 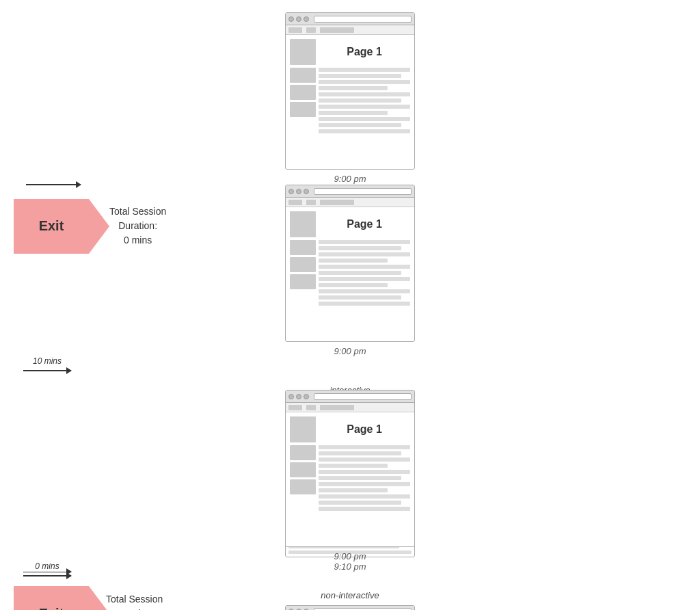 What do you see at coordinates (364, 224) in the screenshot?
I see `title-area2: Page 1` at bounding box center [364, 224].